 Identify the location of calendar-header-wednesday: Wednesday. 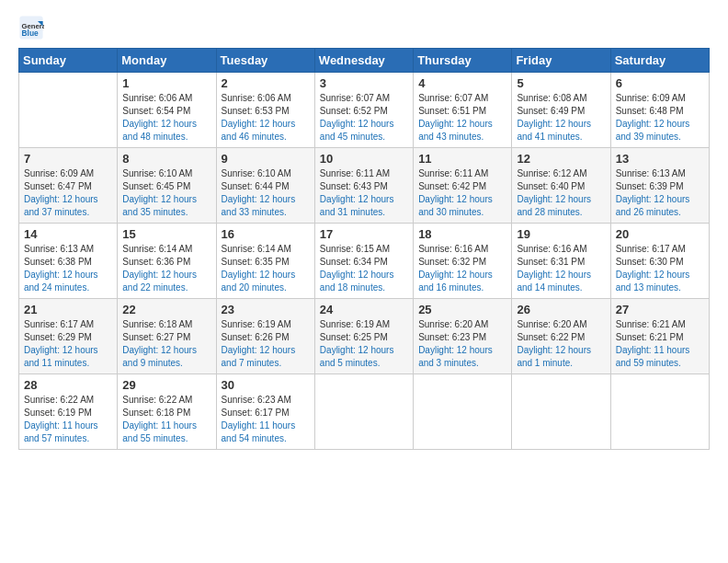
(364, 61).